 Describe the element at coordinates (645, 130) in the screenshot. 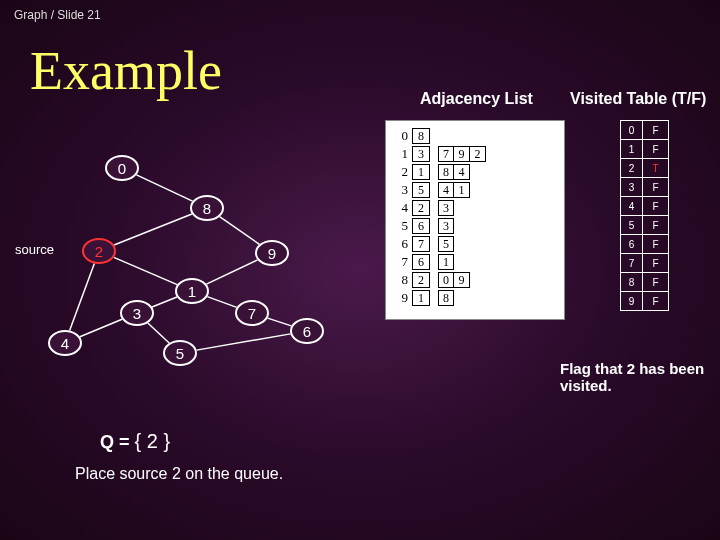

I see `visited-row: 0F` at that location.